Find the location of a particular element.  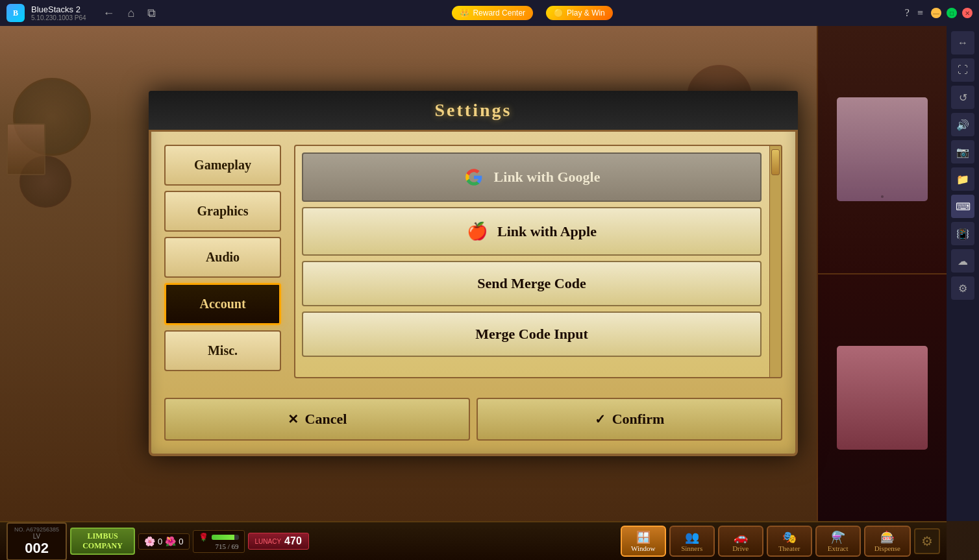

hud-level-number: 002 is located at coordinates (36, 548).